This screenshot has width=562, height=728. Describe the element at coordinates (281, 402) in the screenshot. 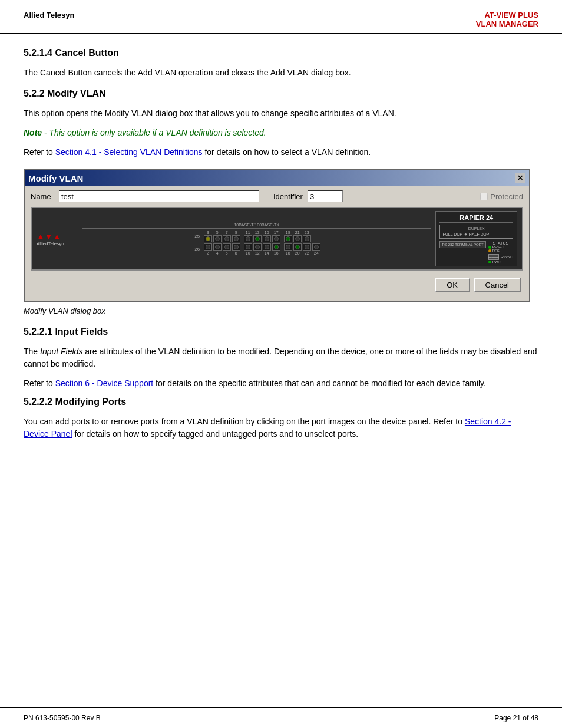

I see `section-5222-heading: 5.2.2.2 Modifying Ports` at that location.